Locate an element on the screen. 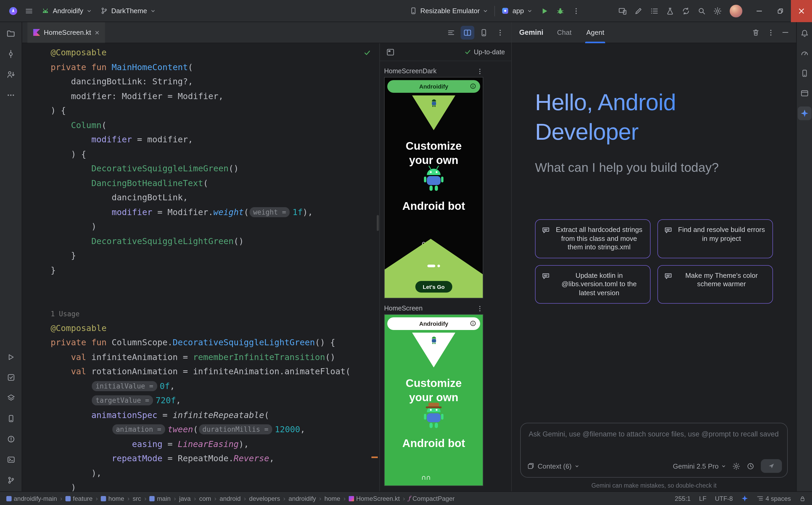 The height and width of the screenshot is (505, 812). user-avatar is located at coordinates (736, 11).